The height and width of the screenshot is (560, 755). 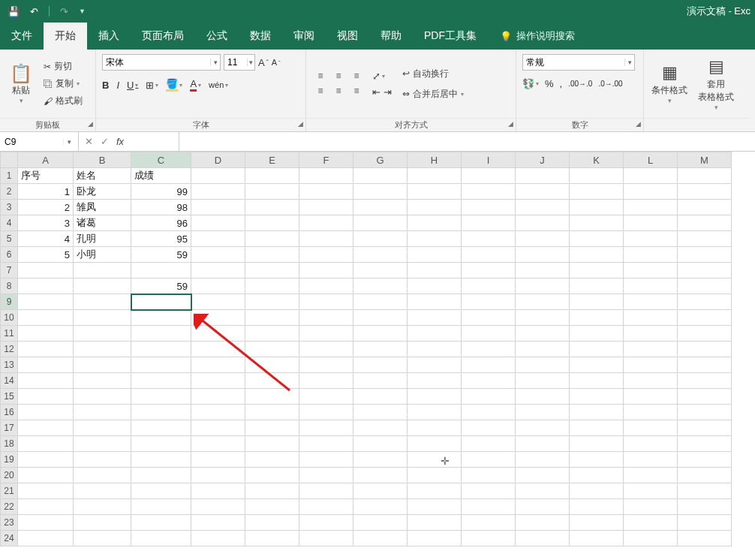 I want to click on cell-E10, so click(x=272, y=318).